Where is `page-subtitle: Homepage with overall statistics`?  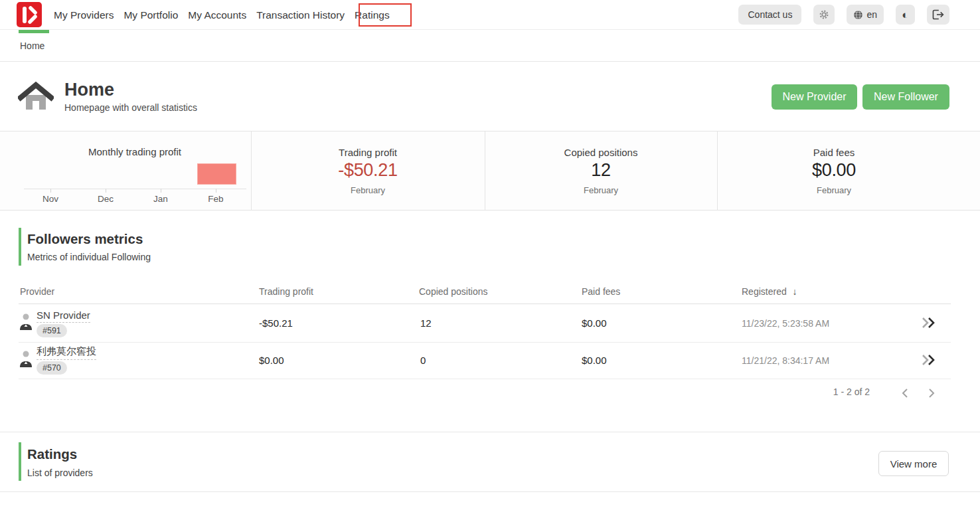
page-subtitle: Homepage with overall statistics is located at coordinates (131, 108).